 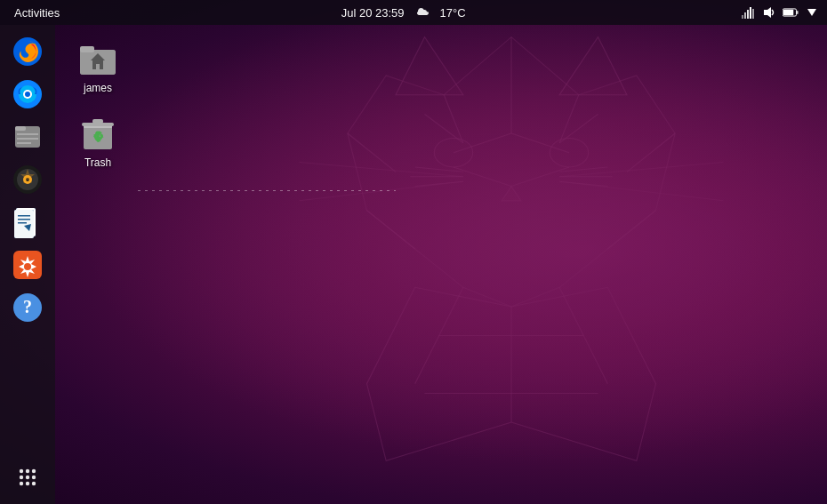 What do you see at coordinates (414, 12) in the screenshot?
I see `topbar: Activities Jul 20 23:59 17°C` at bounding box center [414, 12].